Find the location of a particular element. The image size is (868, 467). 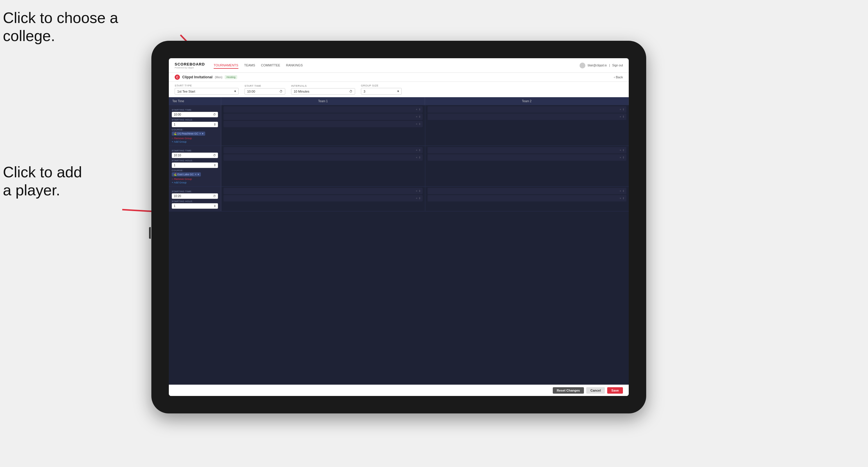

course-tag-2: ⛳ East Lake GC × ▾ is located at coordinates (186, 175).